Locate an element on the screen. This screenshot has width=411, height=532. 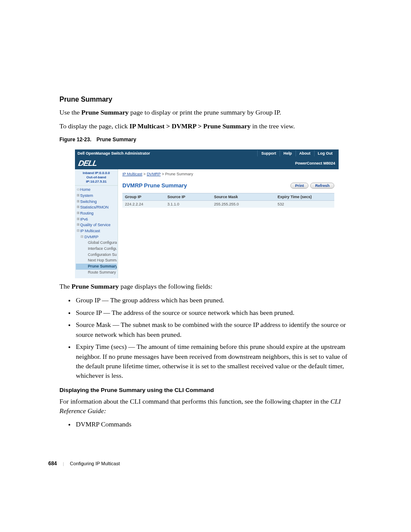
text: page displays the following fields: is located at coordinates (165, 286).